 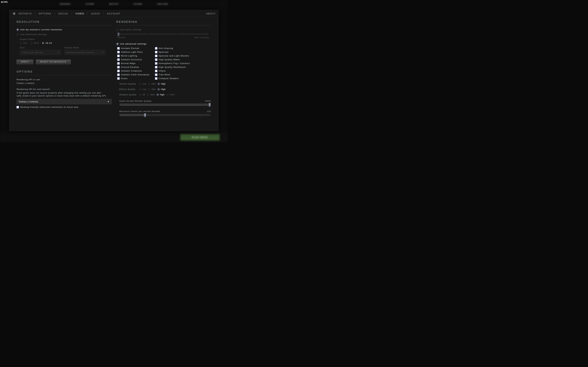 What do you see at coordinates (171, 95) in the screenshot?
I see `shadow-ultra-radio: Ultra` at bounding box center [171, 95].